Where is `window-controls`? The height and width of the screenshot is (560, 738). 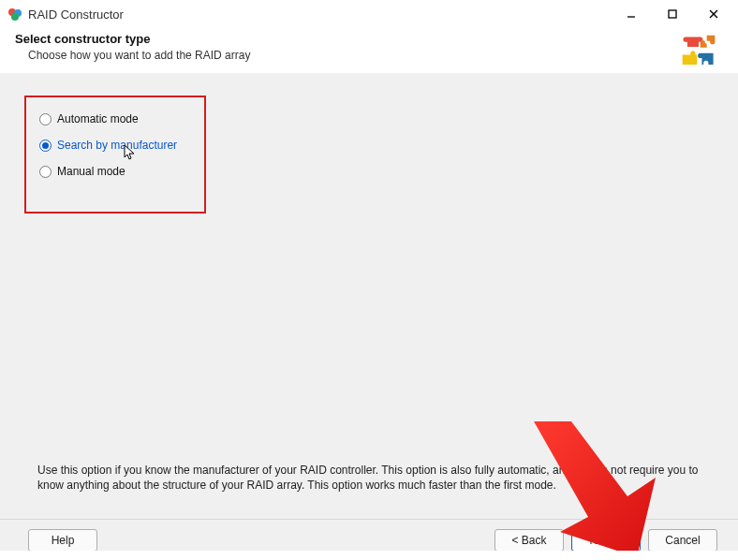
window-controls is located at coordinates (672, 14).